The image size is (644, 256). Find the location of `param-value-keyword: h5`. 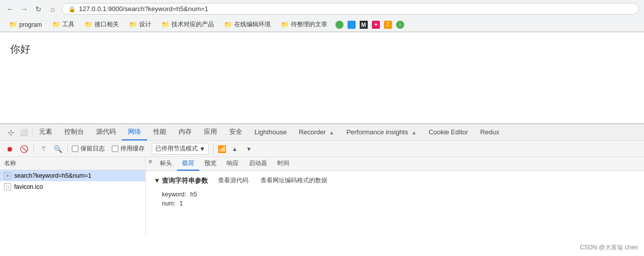

param-value-keyword: h5 is located at coordinates (193, 194).